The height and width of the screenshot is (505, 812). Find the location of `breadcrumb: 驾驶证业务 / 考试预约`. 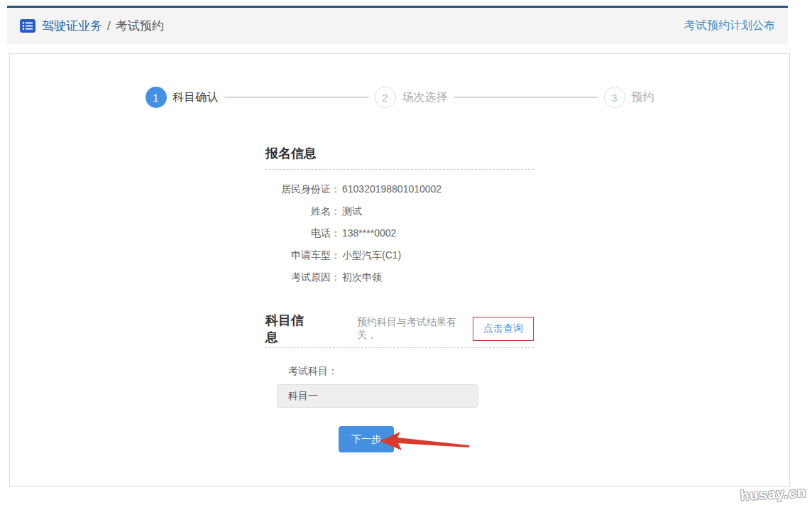

breadcrumb: 驾驶证业务 / 考试预约 is located at coordinates (92, 26).